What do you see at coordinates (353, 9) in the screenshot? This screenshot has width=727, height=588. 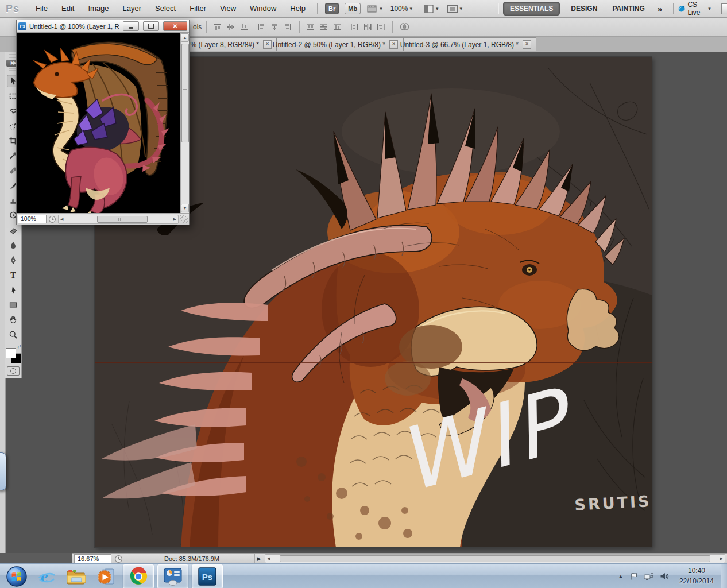 I see `launch-minibridge-button: Mb` at bounding box center [353, 9].